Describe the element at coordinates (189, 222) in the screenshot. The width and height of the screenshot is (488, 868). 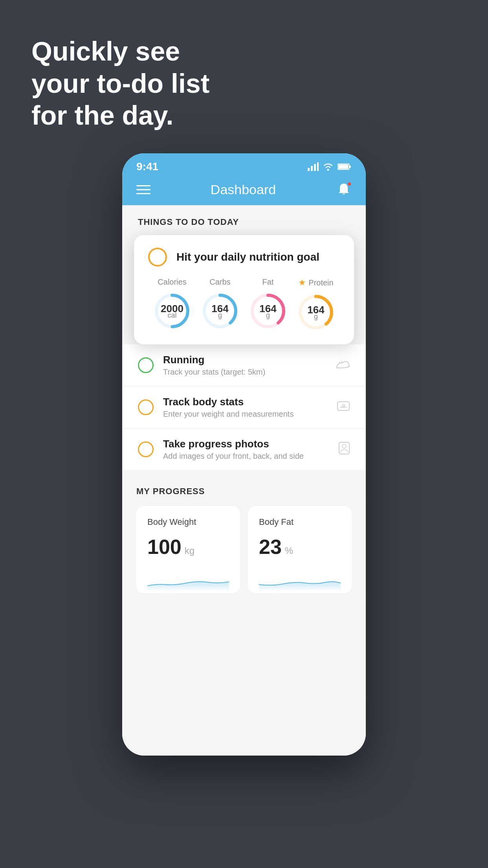
I see `things-today-title: THINGS TO DO TODAY` at that location.